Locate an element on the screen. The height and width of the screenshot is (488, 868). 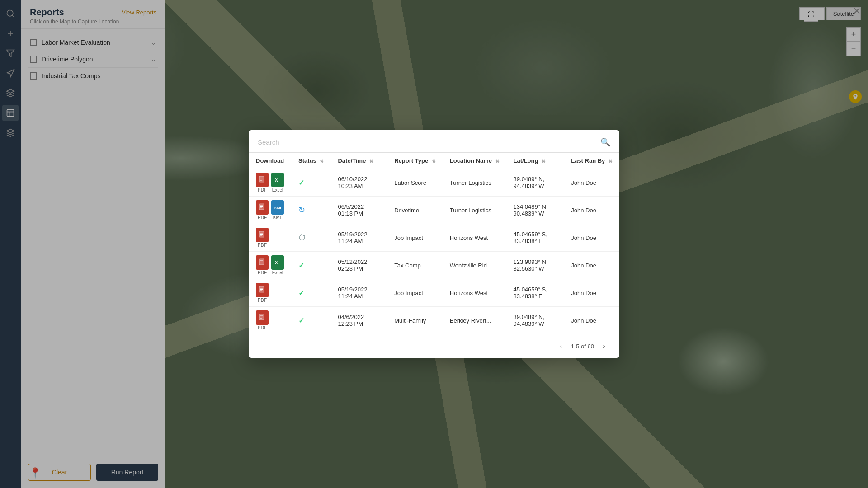
table-row: PDF✓04/6/2022 12:23 PMMulti-FamilyBerkle… is located at coordinates (434, 321).